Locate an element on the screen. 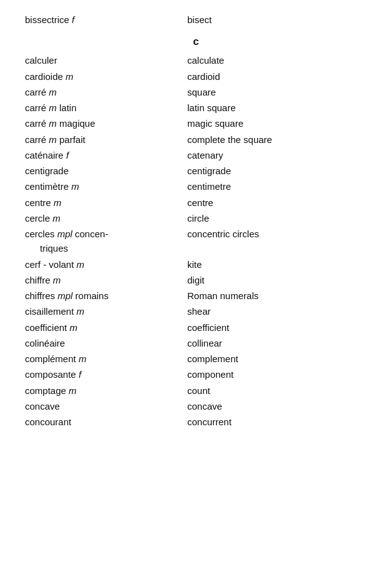 This screenshot has width=392, height=562. french-term: complément m is located at coordinates (106, 358).